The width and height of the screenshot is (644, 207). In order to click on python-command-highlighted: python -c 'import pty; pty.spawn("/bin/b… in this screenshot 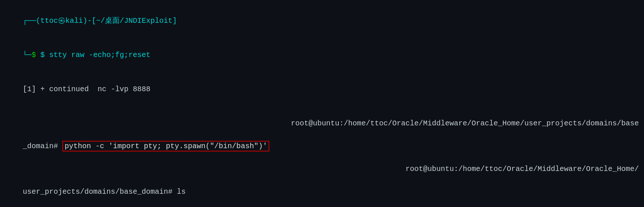, I will do `click(166, 146)`.